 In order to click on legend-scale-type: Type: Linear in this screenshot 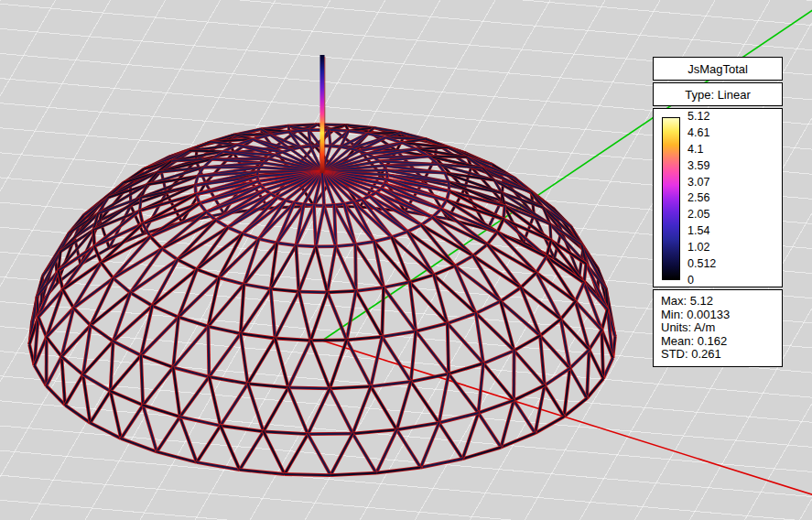, I will do `click(718, 94)`.